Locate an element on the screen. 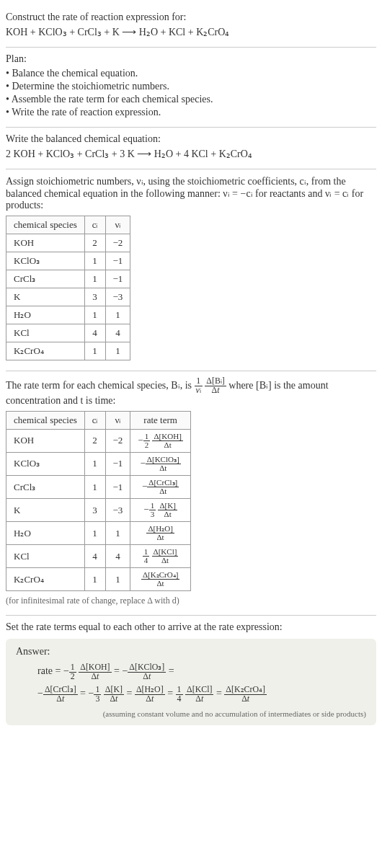  rateterm-intro: The rate term for each chemical species,… is located at coordinates (191, 392).